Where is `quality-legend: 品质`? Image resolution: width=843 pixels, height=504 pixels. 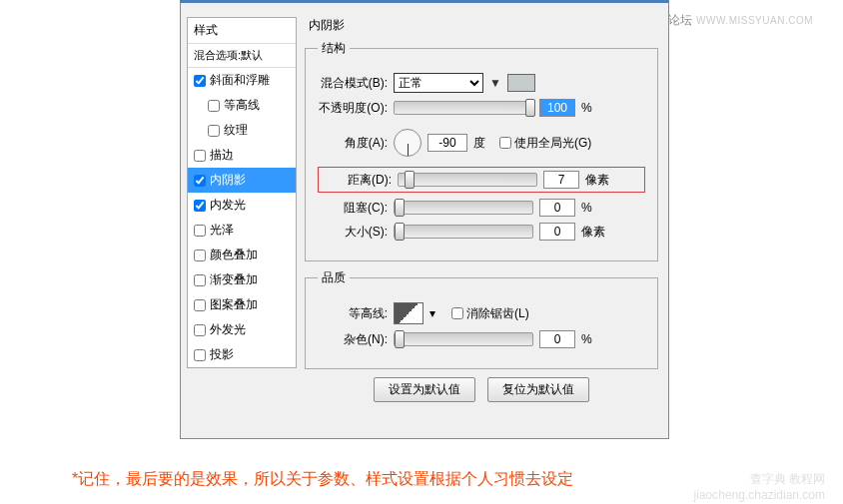
quality-legend: 品质 is located at coordinates (334, 277).